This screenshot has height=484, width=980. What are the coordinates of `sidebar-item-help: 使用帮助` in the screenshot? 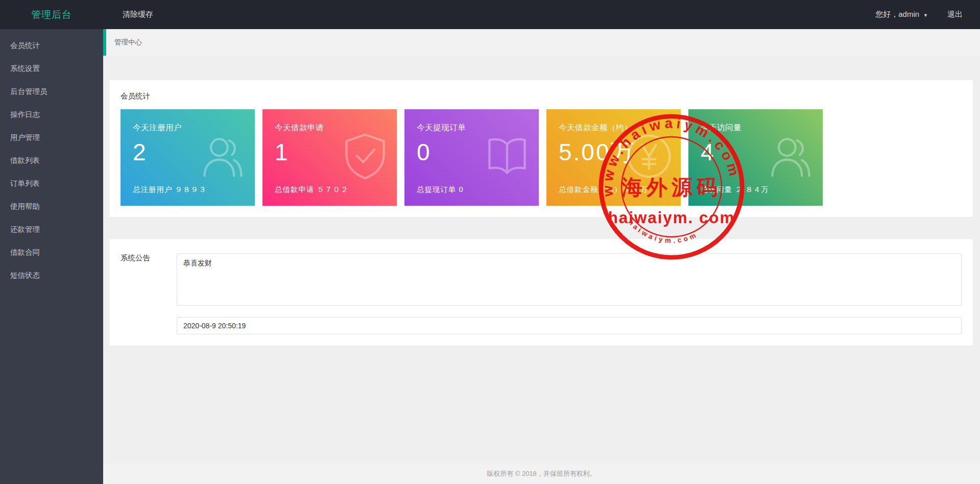 It's located at (52, 206).